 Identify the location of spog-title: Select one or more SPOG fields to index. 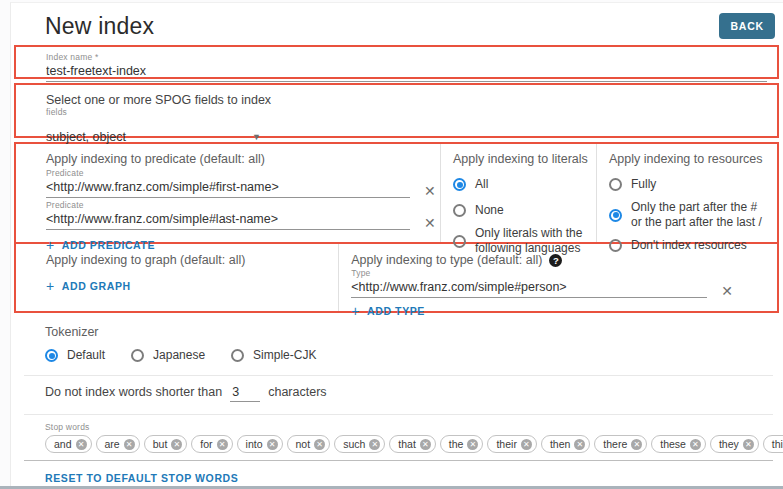
(406, 100).